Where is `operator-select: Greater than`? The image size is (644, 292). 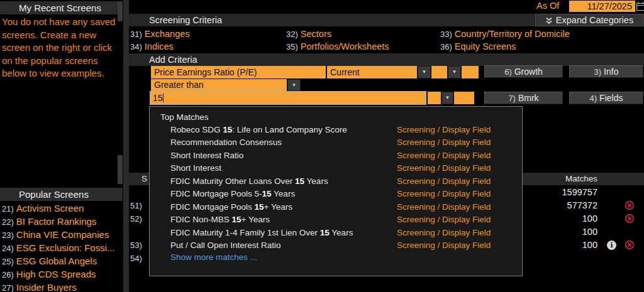 operator-select: Greater than is located at coordinates (219, 85).